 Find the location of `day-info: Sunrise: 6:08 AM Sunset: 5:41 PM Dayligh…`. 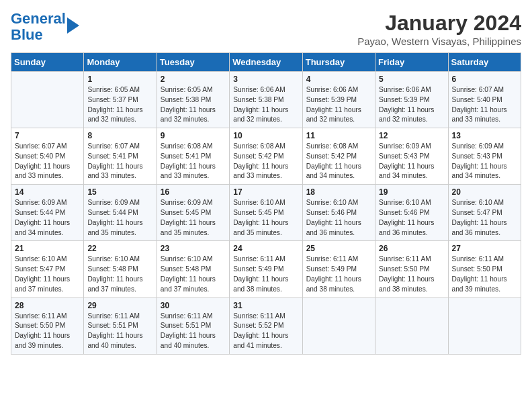

day-info: Sunrise: 6:08 AM Sunset: 5:41 PM Dayligh… is located at coordinates (193, 161).